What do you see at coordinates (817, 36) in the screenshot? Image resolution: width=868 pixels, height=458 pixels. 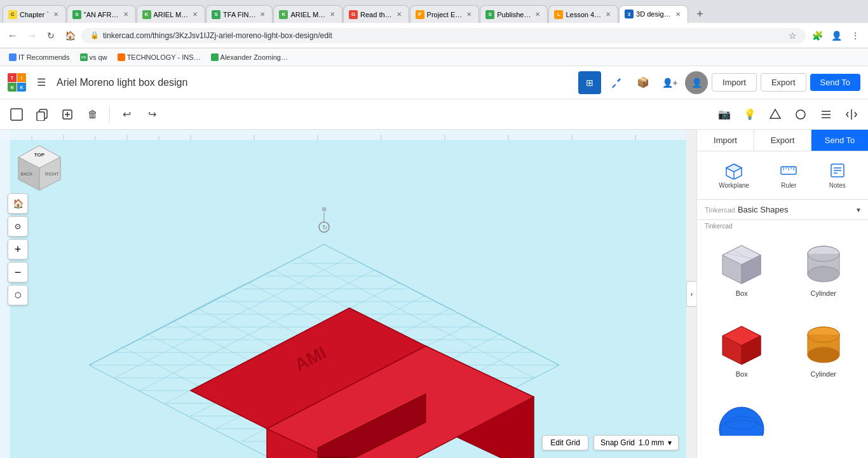 I see `extensions-icon: 🧩` at bounding box center [817, 36].